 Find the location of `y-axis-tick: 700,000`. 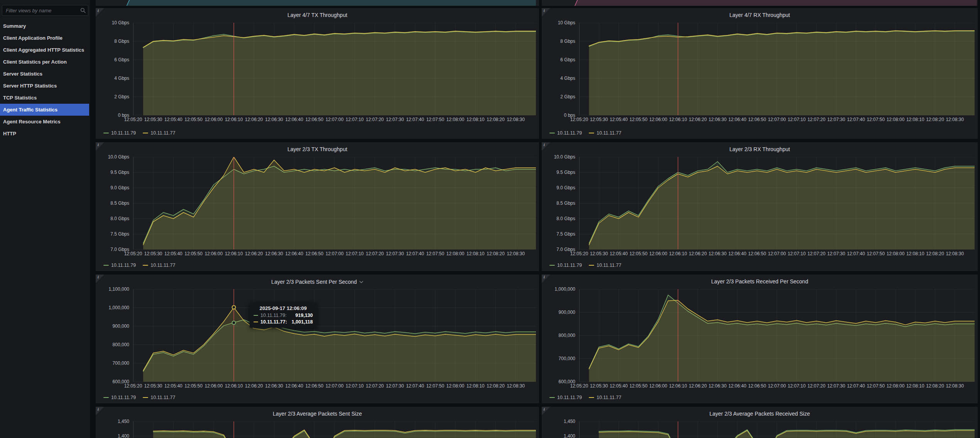

y-axis-tick: 700,000 is located at coordinates (567, 359).